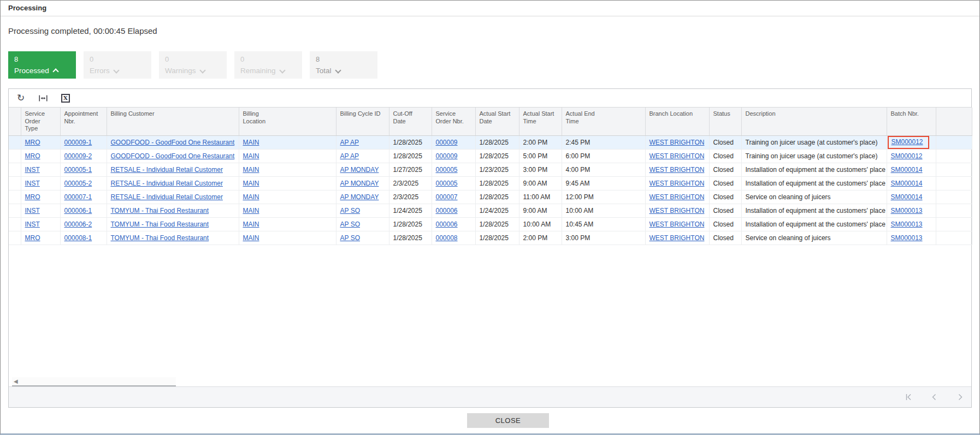 Image resolution: width=980 pixels, height=435 pixels. What do you see at coordinates (42, 65) in the screenshot?
I see `badge-processed: 8Processed` at bounding box center [42, 65].